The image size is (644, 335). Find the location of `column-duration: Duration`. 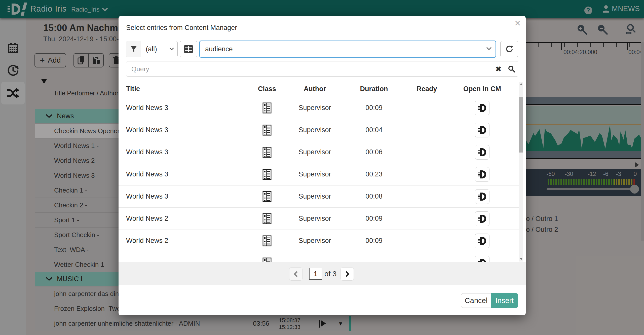

column-duration: Duration is located at coordinates (374, 89).